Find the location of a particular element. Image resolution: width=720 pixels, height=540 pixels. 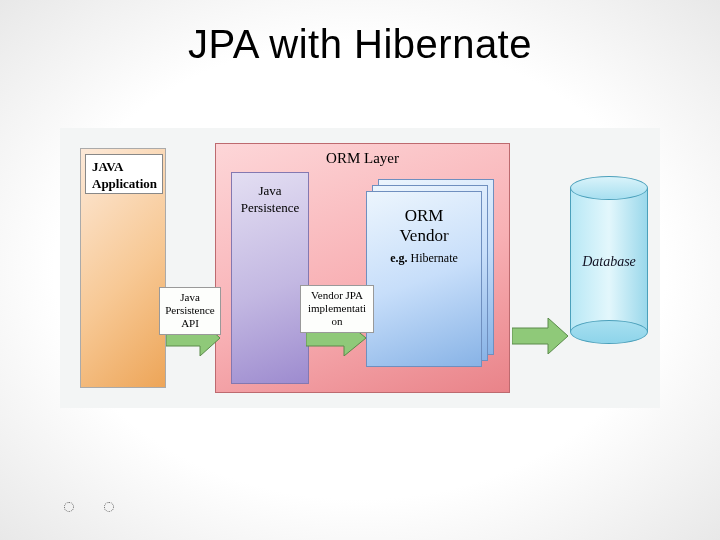

database-bottom-cap is located at coordinates (609, 332).